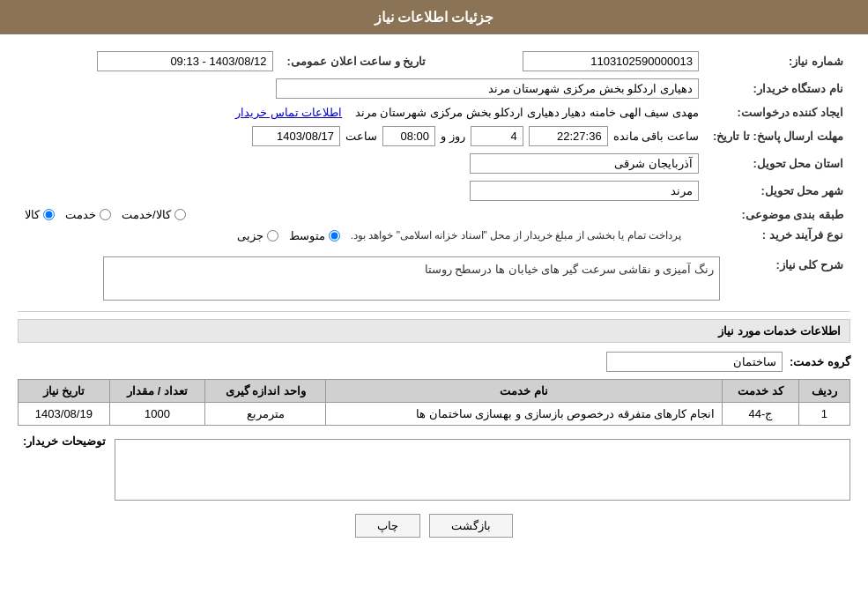 This screenshot has width=868, height=609. Describe the element at coordinates (361, 136) in the screenshot. I see `deadline-time-label: ساعت` at that location.